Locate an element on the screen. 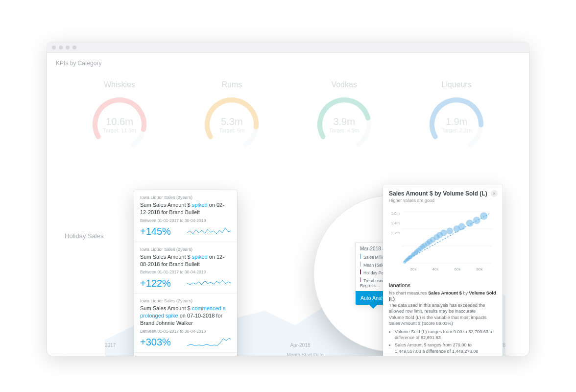 This screenshot has height=392, width=576. svg-text: 1.6m is located at coordinates (395, 214).